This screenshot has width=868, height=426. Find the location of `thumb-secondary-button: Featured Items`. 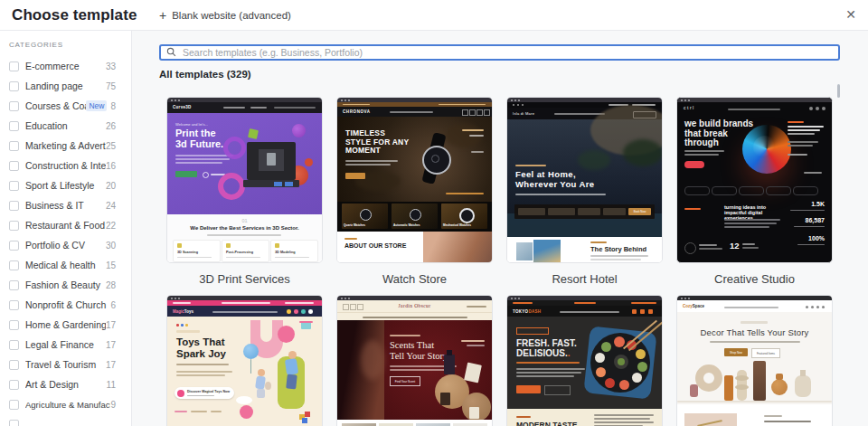

thumb-secondary-button: Featured Items is located at coordinates (766, 353).